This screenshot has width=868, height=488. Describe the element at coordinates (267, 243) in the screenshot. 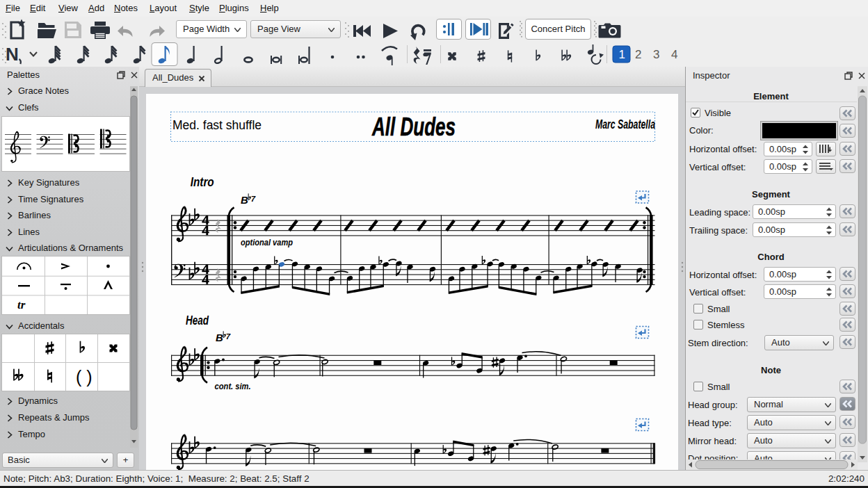

I see `svg-text: optional vamp` at that location.